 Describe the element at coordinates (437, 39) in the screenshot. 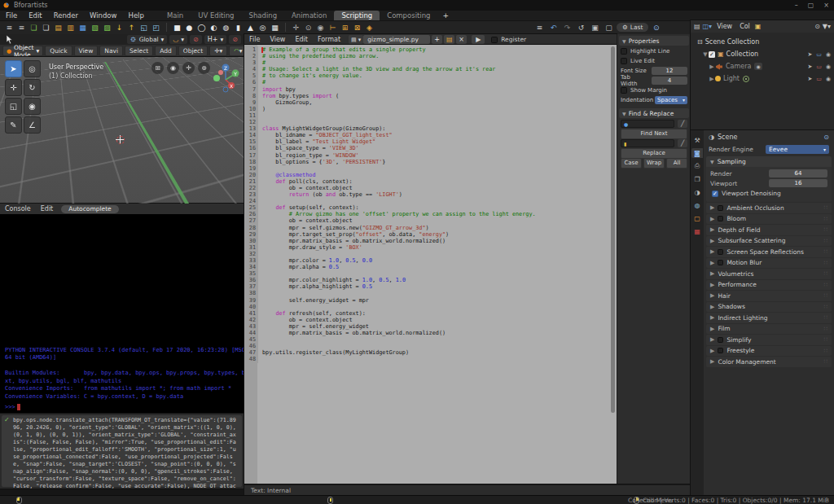

I see `new-text-button: +` at that location.